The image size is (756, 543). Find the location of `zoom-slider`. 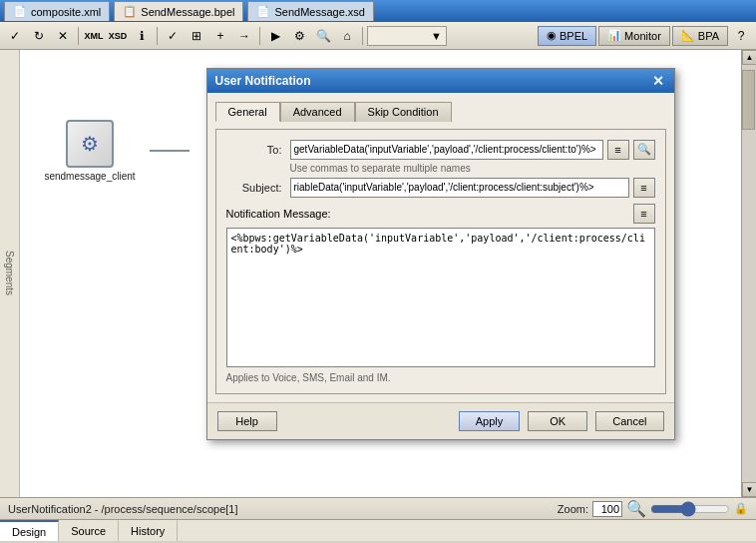

zoom-slider is located at coordinates (690, 509).